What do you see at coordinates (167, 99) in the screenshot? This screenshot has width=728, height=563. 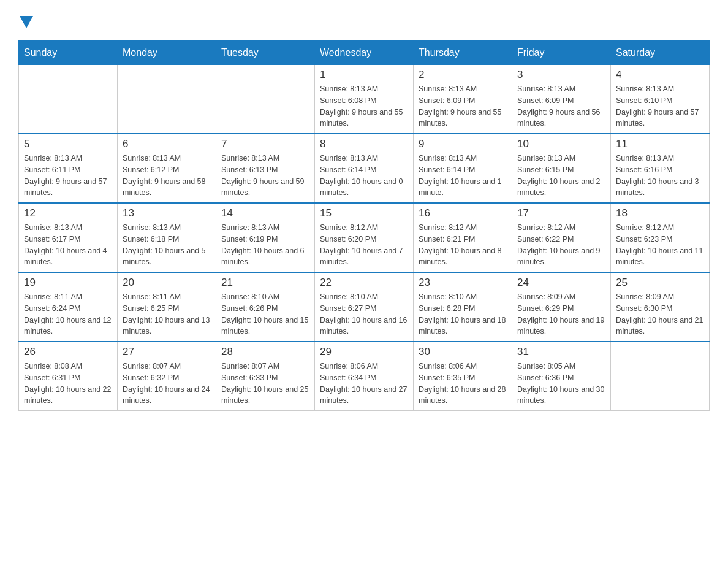 I see `calendar-cell` at bounding box center [167, 99].